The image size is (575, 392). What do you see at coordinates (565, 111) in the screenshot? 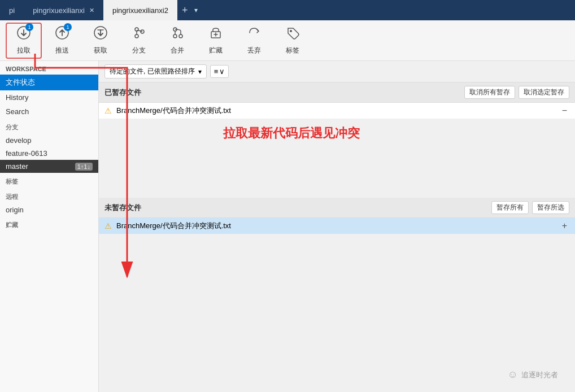
I see `stashed-file-actions: −` at bounding box center [565, 111].